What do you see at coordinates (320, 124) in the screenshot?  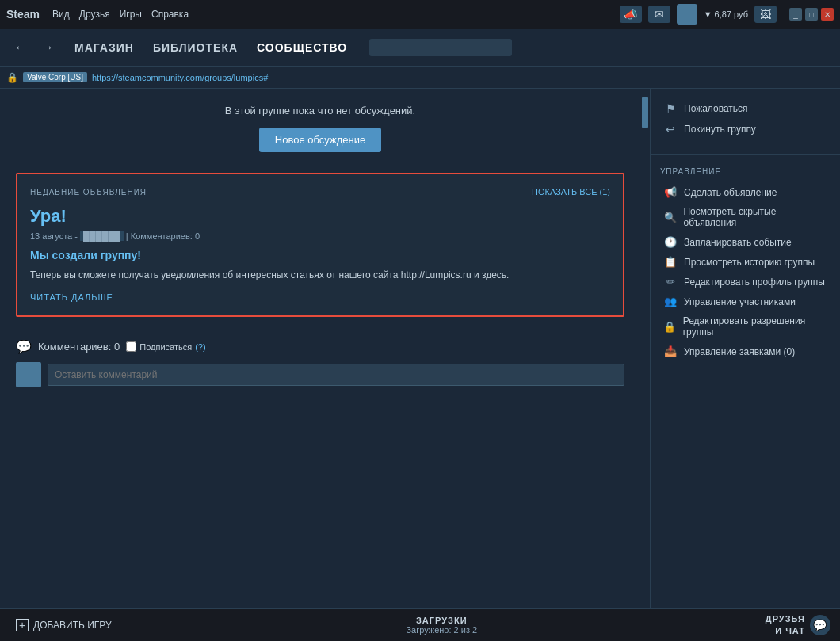 I see `discussion-section: В этой группе пока что нет обсуждений. Н…` at bounding box center [320, 124].